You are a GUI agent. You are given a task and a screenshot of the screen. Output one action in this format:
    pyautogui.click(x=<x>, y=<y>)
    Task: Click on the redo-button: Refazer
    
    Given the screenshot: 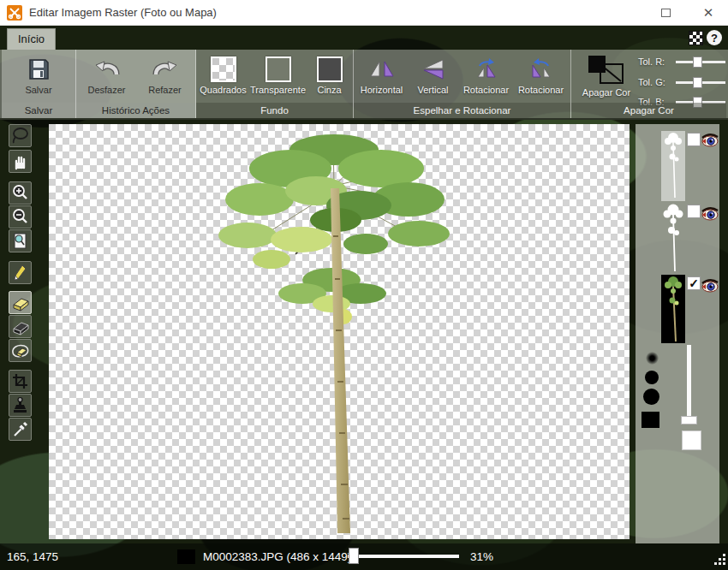 What is the action you would take?
    pyautogui.click(x=165, y=74)
    